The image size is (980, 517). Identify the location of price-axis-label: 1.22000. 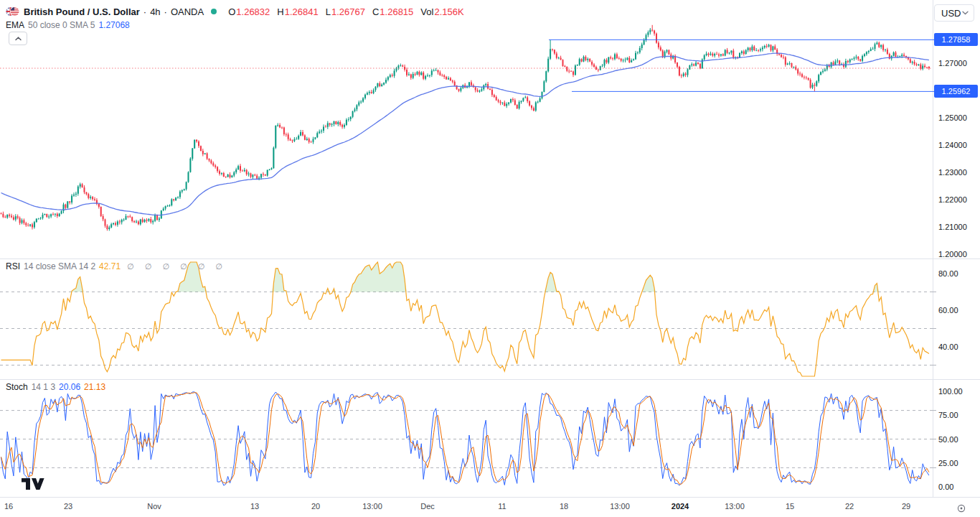
(953, 200).